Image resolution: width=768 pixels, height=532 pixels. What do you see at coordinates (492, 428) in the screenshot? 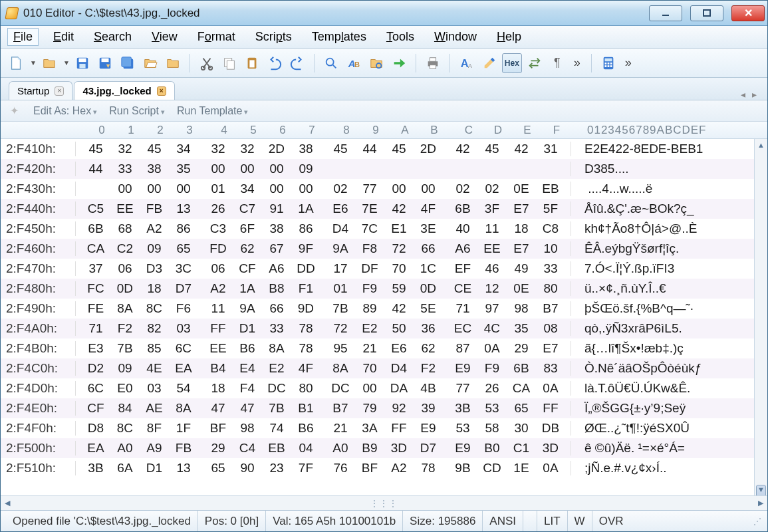
I see `hex-byte: 58` at bounding box center [492, 428].